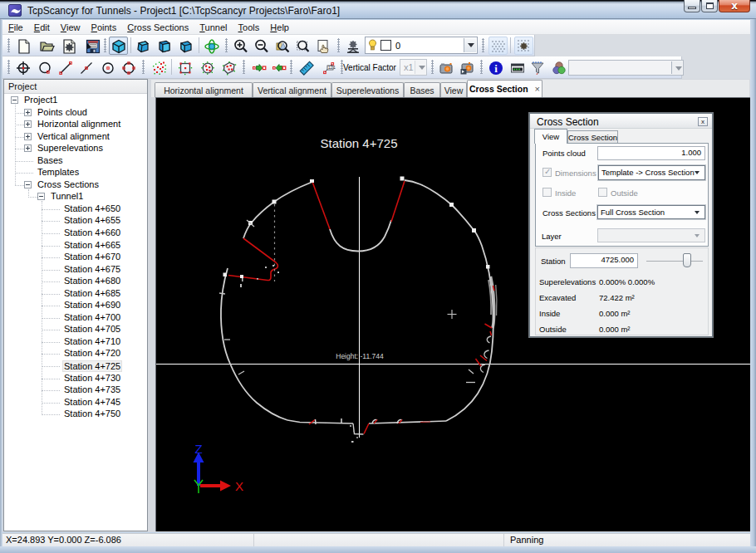 The height and width of the screenshot is (553, 756). What do you see at coordinates (186, 46) in the screenshot?
I see `view-top-button` at bounding box center [186, 46].